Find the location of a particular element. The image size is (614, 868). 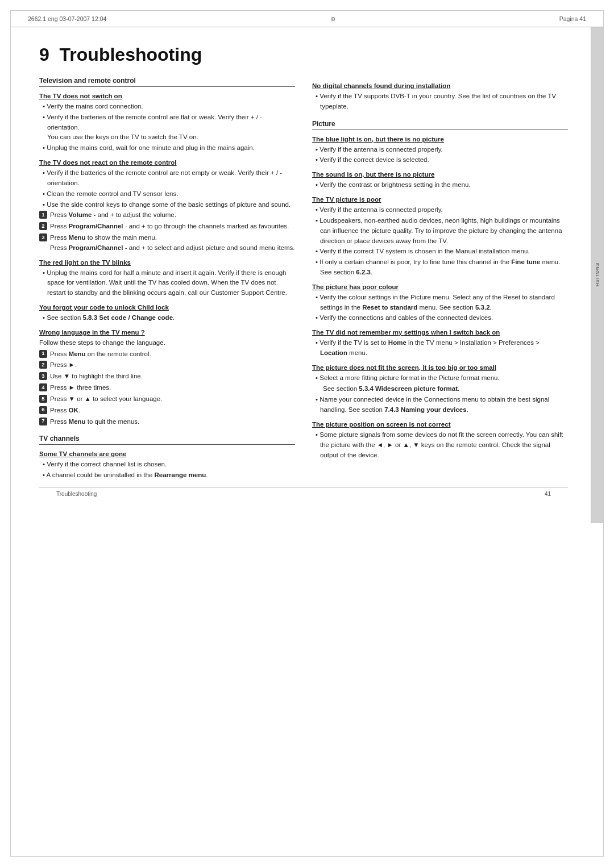

bullet-loudspeakers: Loudspeakers, non-earthed audio devices,… is located at coordinates (440, 231).